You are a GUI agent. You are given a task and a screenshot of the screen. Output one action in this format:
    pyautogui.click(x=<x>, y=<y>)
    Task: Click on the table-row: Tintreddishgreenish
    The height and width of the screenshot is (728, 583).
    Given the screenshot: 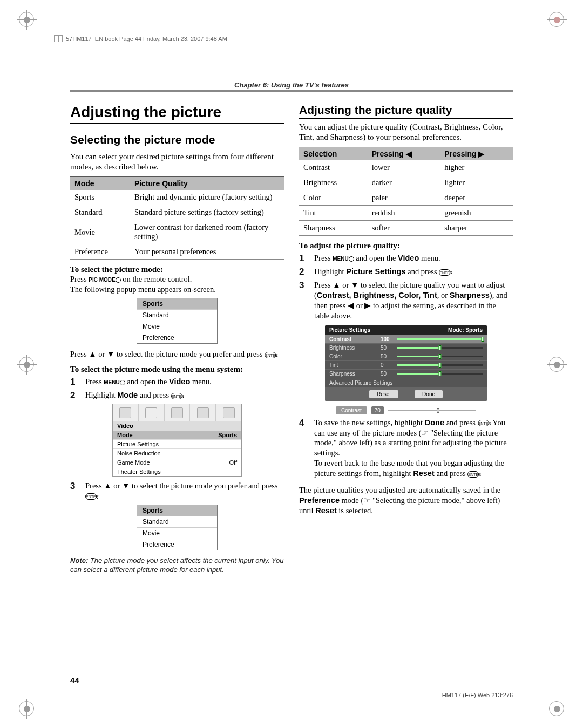 What is the action you would take?
    pyautogui.click(x=406, y=213)
    